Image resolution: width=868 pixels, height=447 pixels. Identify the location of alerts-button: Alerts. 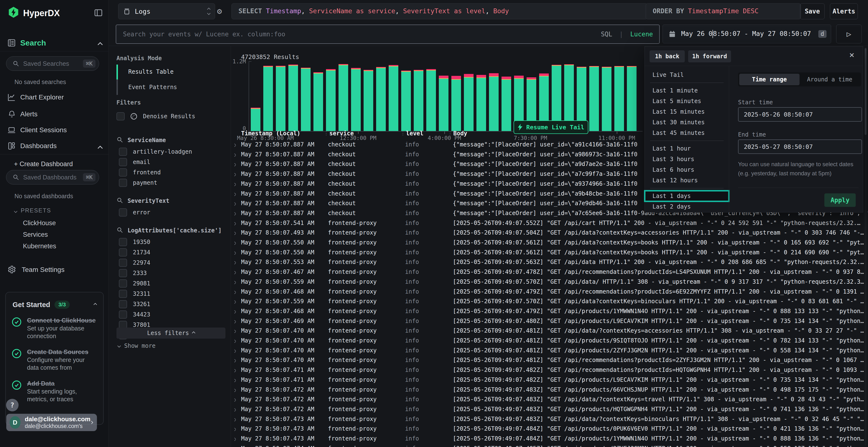
(844, 11).